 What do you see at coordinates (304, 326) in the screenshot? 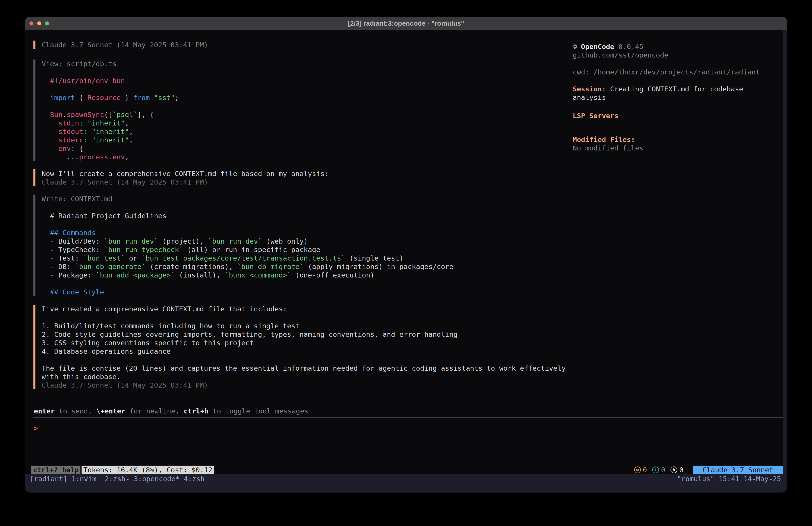
I see `text-line: 1. Build/lint/test commands including ho…` at bounding box center [304, 326].